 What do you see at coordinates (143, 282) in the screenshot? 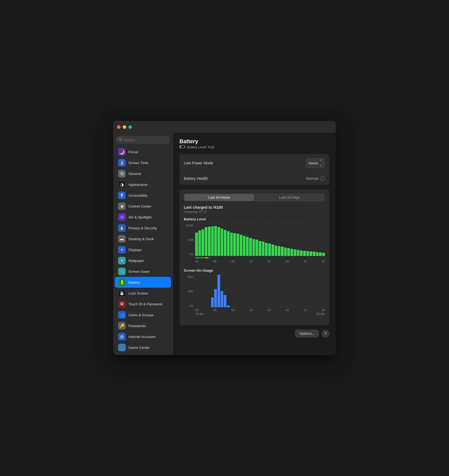
I see `sidebar-item-battery: 🔋 Battery` at bounding box center [143, 282].